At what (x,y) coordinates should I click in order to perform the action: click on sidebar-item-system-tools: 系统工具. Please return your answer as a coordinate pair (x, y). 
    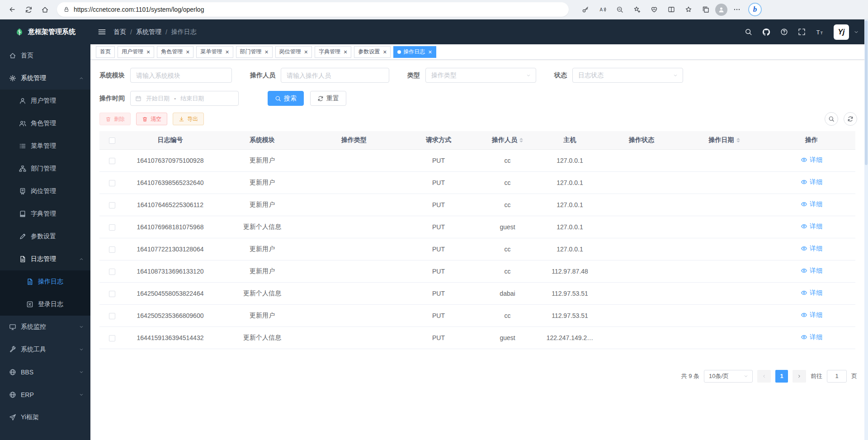
    Looking at the image, I should click on (45, 350).